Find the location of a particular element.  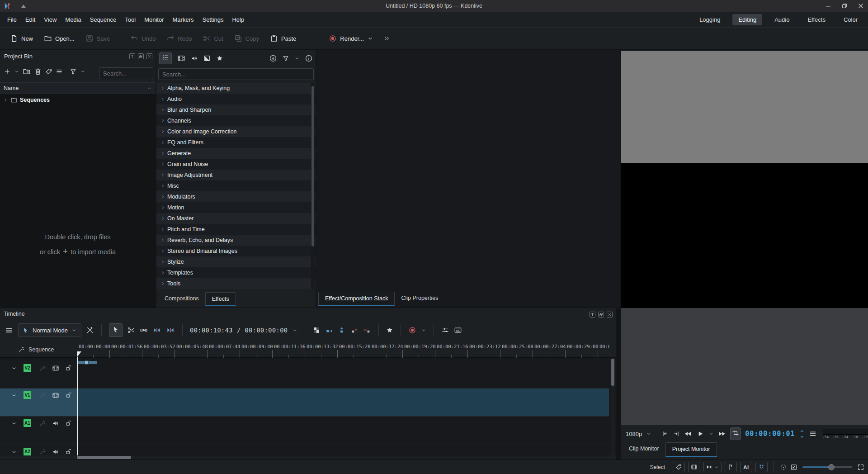

playhead-flag is located at coordinates (79, 355).